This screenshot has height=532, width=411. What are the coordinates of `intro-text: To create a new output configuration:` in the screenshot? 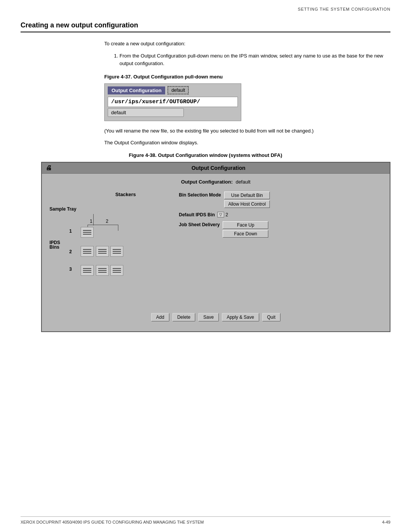 It's located at (247, 44).